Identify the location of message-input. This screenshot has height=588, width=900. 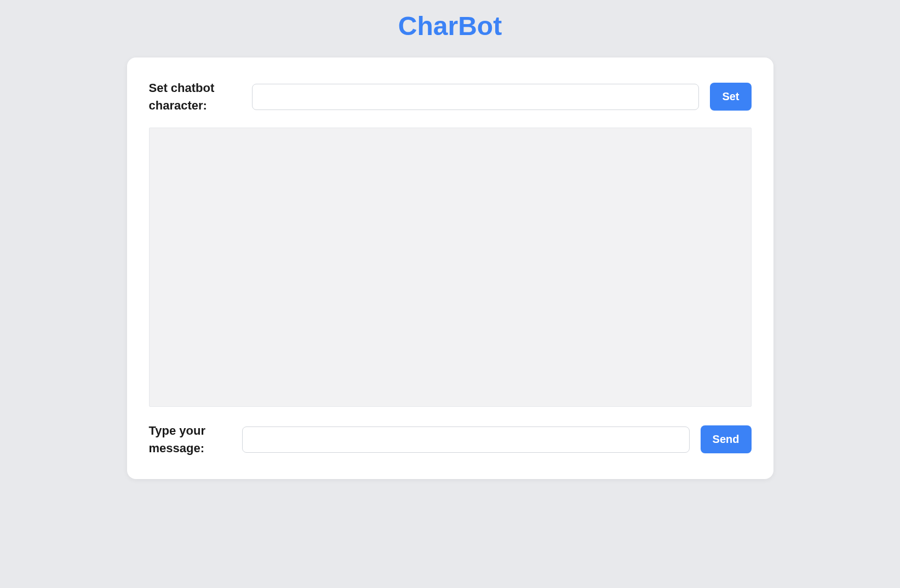
(466, 440).